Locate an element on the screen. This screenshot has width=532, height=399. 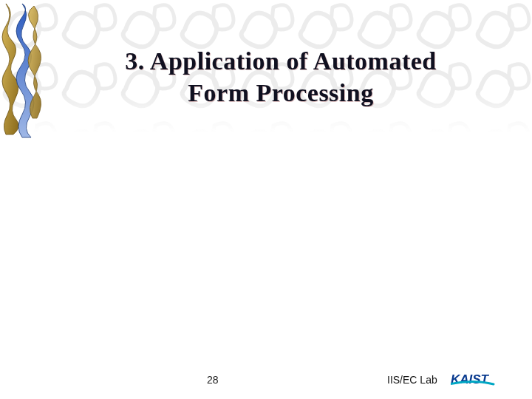
sidebar-ornament is located at coordinates (22, 70).